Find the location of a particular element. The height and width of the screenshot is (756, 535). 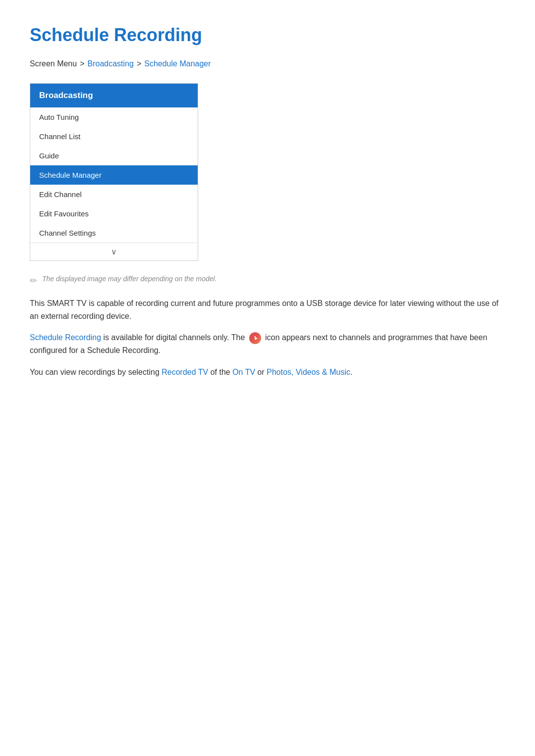

menu-item-edit-favourites: Edit Favourites is located at coordinates (114, 214).